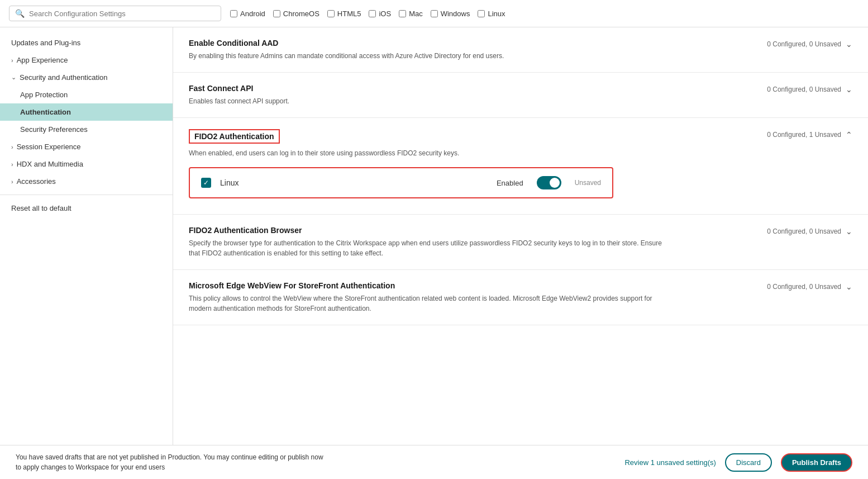 This screenshot has height=479, width=868. What do you see at coordinates (588, 183) in the screenshot?
I see `linux-unsaved-label: Unsaved` at bounding box center [588, 183].